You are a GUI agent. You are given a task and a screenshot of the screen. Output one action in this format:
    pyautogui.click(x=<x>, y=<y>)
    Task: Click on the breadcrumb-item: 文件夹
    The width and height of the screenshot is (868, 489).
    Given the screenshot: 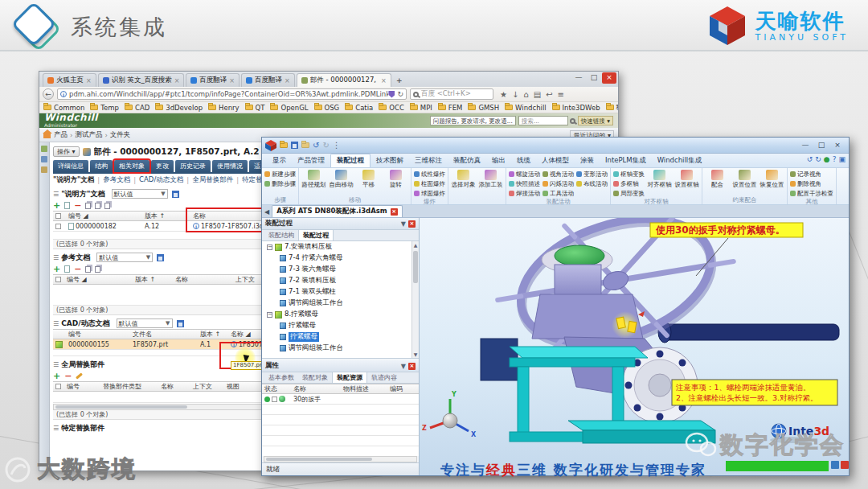 What is the action you would take?
    pyautogui.click(x=121, y=135)
    